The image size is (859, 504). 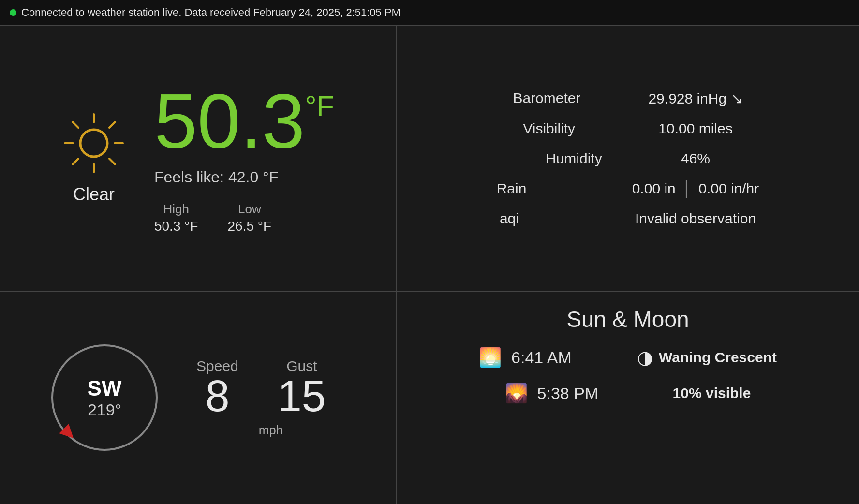 What do you see at coordinates (104, 388) in the screenshot?
I see `compass-direction: SW` at bounding box center [104, 388].